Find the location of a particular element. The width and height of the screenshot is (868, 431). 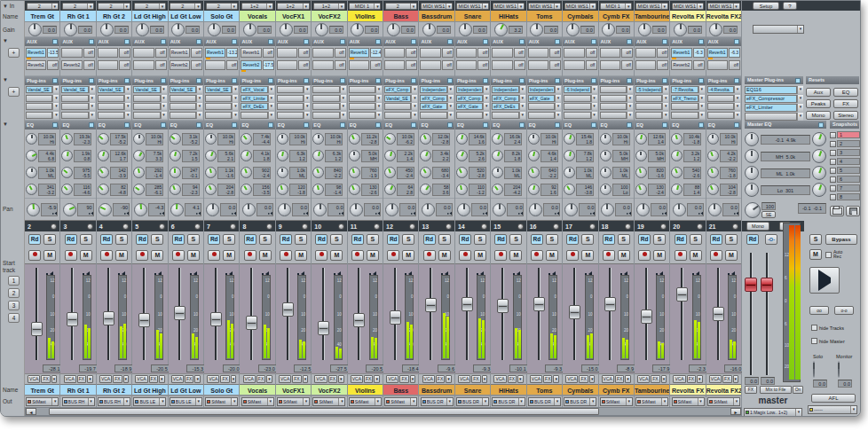

mute-button: M is located at coordinates (624, 255).